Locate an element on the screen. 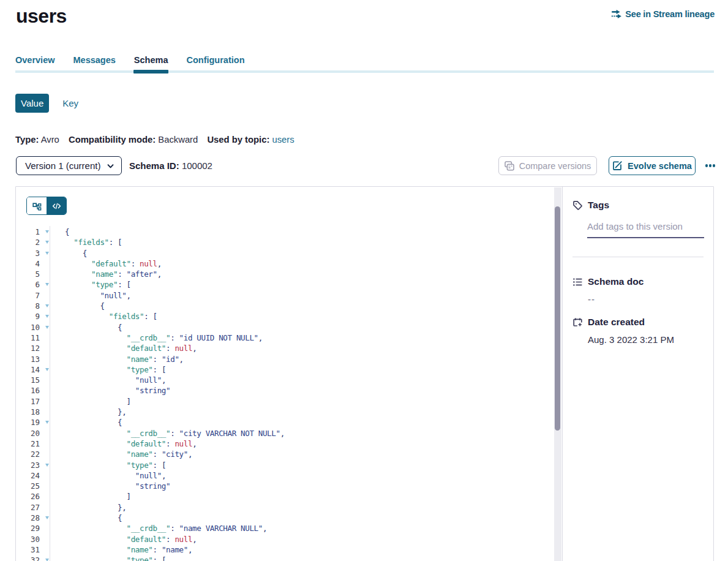 The height and width of the screenshot is (561, 728). code-line-28: 28 { is located at coordinates (285, 518).